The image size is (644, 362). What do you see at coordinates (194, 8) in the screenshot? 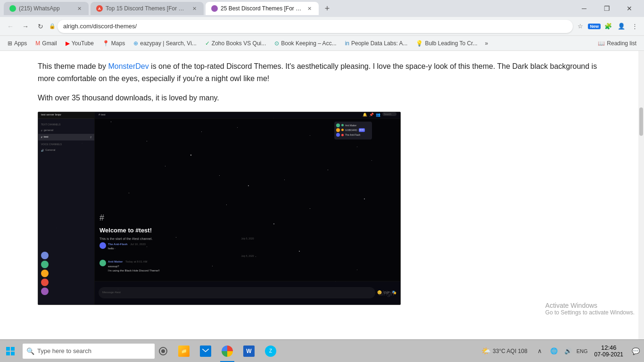
I see `tab-top15-close: ✕` at bounding box center [194, 8].